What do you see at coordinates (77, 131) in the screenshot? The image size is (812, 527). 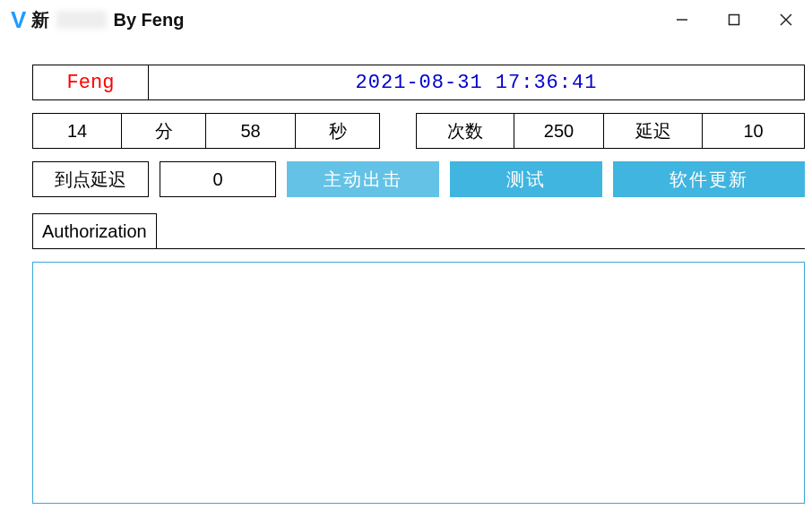 I see `minute-value: 14` at bounding box center [77, 131].